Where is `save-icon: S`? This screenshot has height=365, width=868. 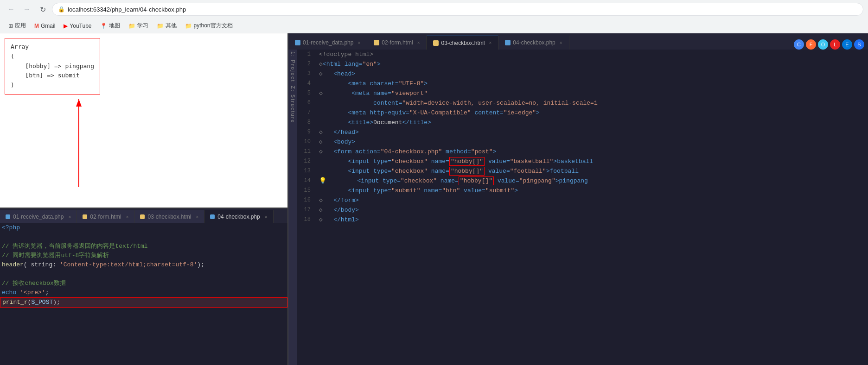 save-icon: S is located at coordinates (859, 44).